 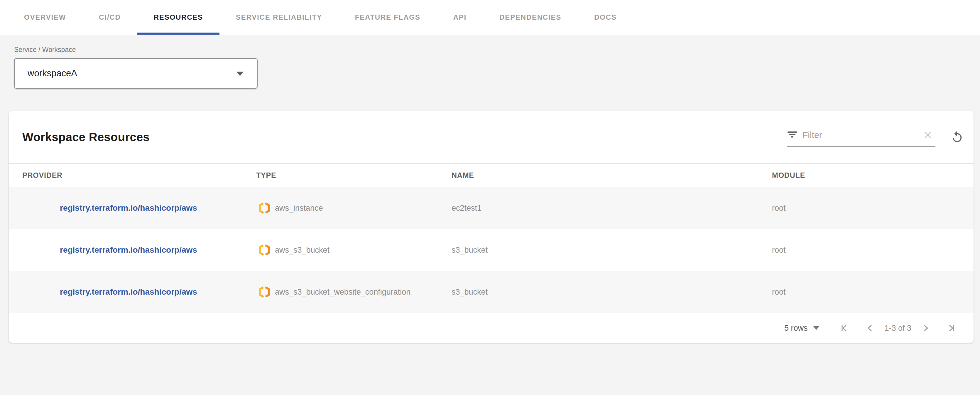 I want to click on card-header: Workspace Resources, so click(x=491, y=137).